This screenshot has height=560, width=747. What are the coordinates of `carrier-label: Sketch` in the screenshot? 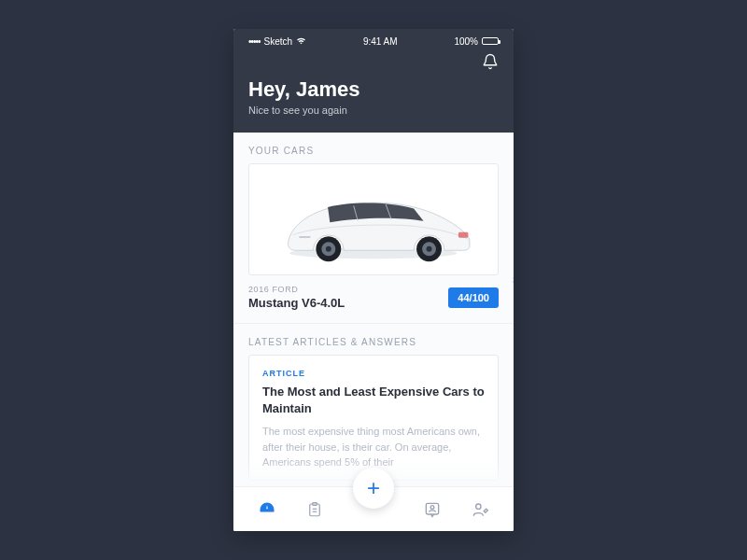 It's located at (278, 41).